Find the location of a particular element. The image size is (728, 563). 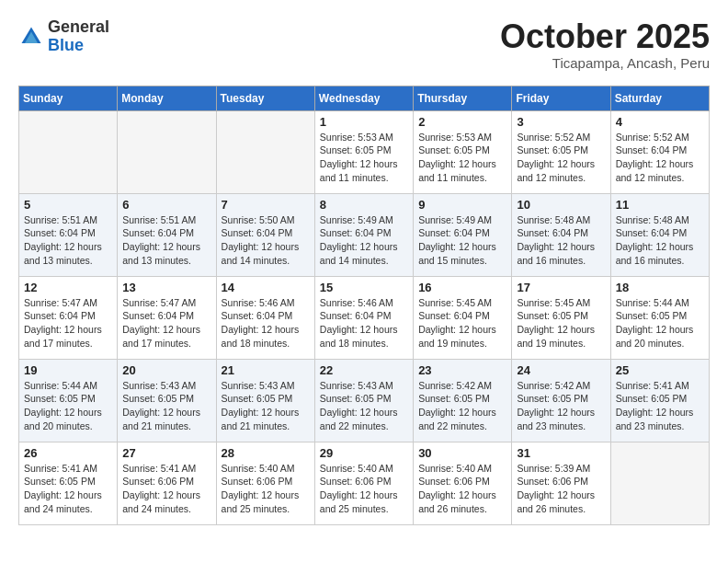

logo-blue: Blue is located at coordinates (66, 45).